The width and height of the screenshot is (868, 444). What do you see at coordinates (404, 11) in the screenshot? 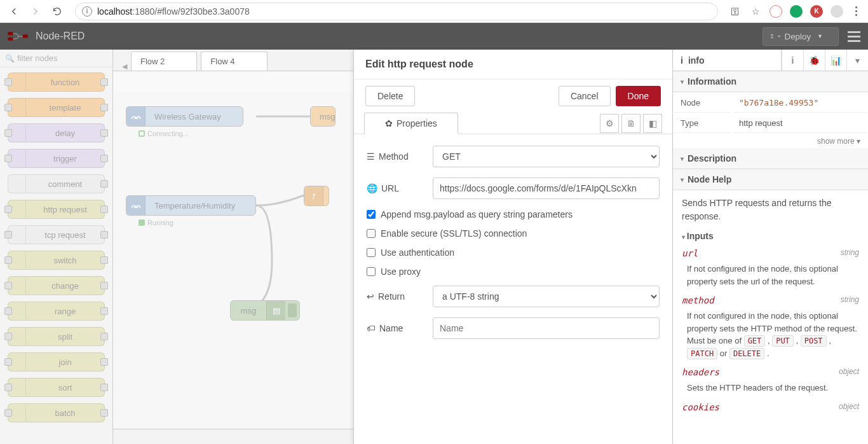
I see `url-text: localhost:1880/#flow/92f30be3.3a0078` at bounding box center [404, 11].